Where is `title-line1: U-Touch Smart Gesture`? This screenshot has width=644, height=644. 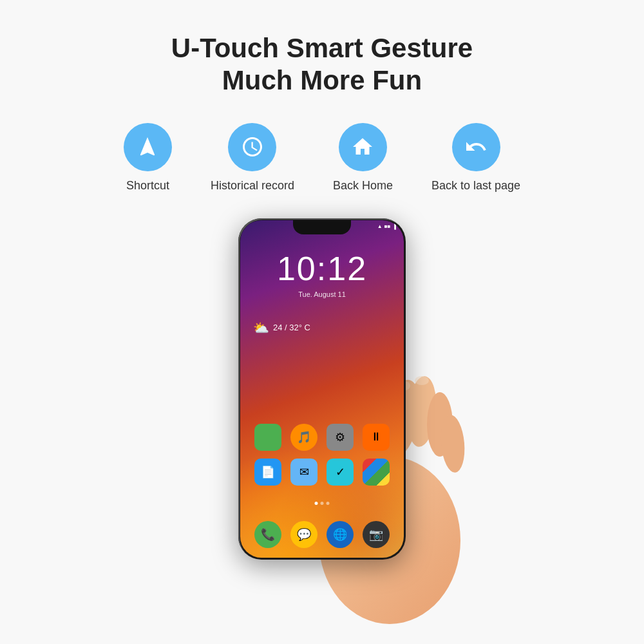
title-line1: U-Touch Smart Gesture is located at coordinates (322, 48).